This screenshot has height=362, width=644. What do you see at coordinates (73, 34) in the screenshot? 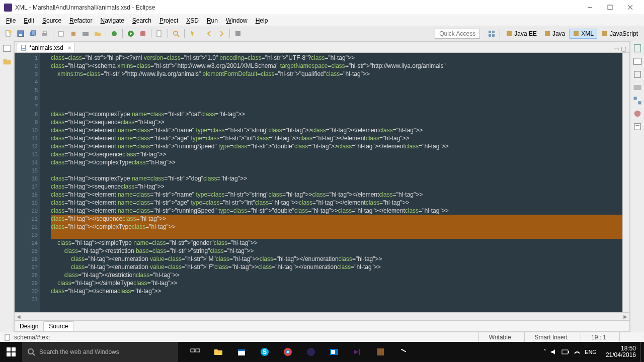
I see `new-var-button` at bounding box center [73, 34].